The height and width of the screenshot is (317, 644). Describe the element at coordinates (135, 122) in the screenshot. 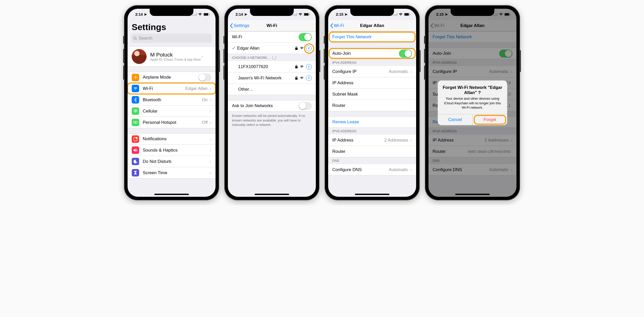

I see `hotspot-icon` at that location.